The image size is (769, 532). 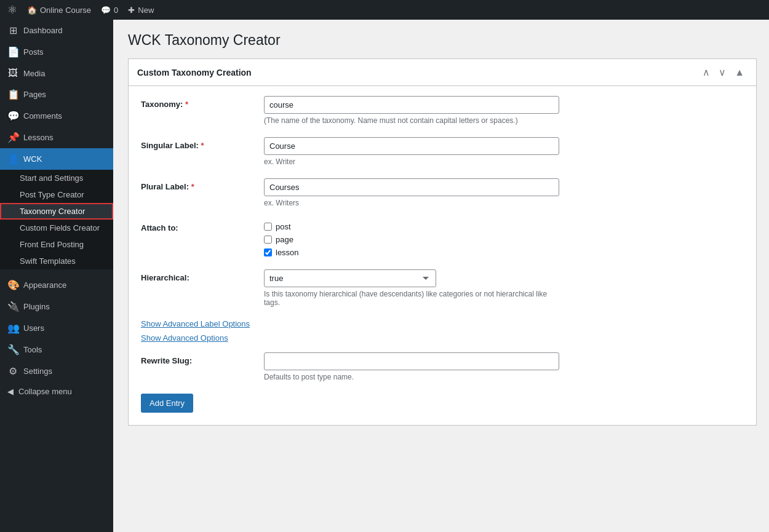 What do you see at coordinates (57, 95) in the screenshot?
I see `sidebar-item-pages: 📋 Pages` at bounding box center [57, 95].